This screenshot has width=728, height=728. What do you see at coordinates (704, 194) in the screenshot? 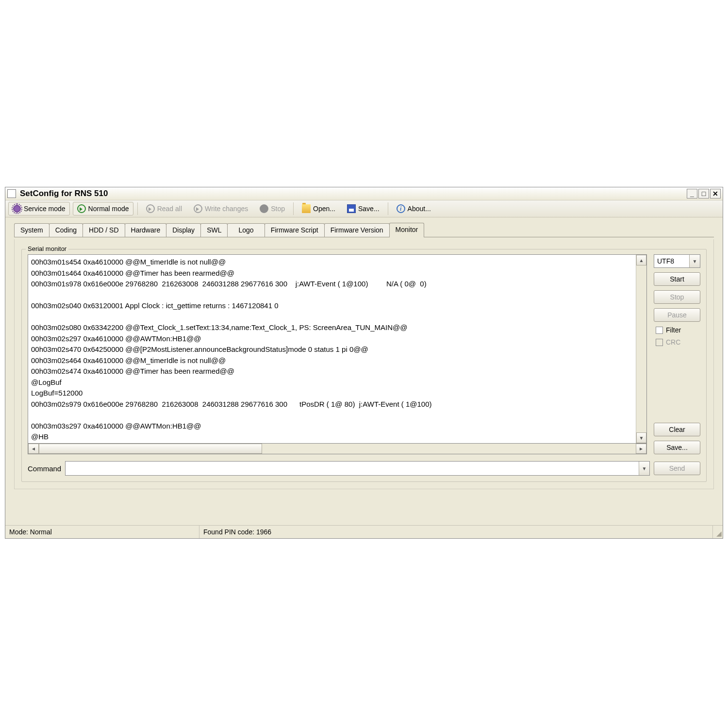
I see `maximize-button: □` at bounding box center [704, 194].